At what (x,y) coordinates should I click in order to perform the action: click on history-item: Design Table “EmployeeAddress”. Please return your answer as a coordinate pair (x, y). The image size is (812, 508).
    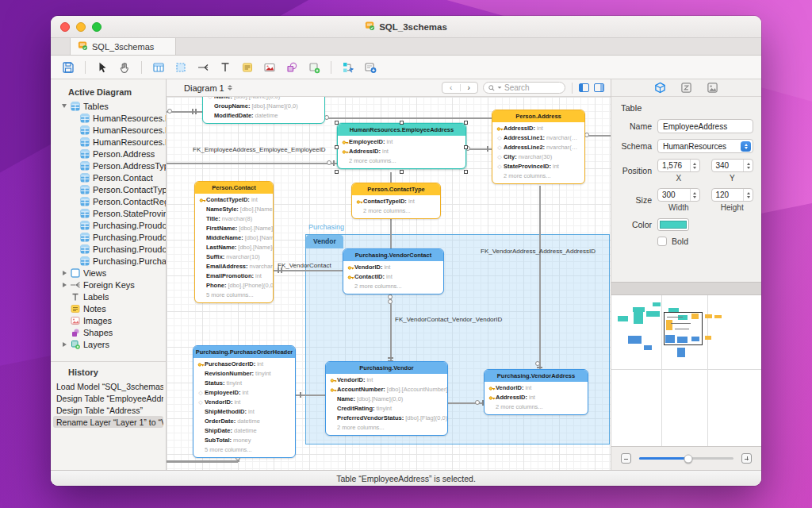
    Looking at the image, I should click on (108, 398).